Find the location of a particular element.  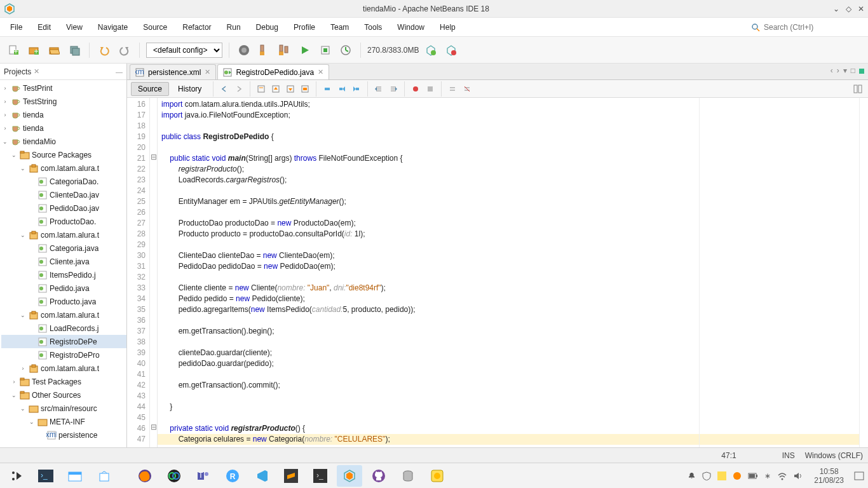

show-desktop-icon is located at coordinates (859, 476).